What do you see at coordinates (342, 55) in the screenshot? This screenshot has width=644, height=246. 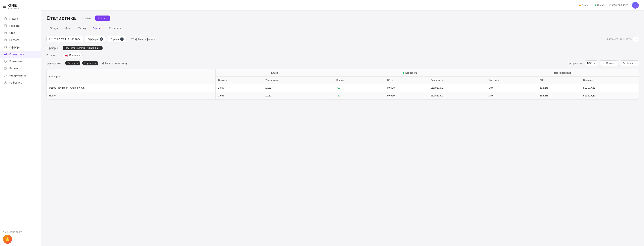 I see `active-country-filter: Страна: 🇵🇱 Польша ×` at bounding box center [342, 55].